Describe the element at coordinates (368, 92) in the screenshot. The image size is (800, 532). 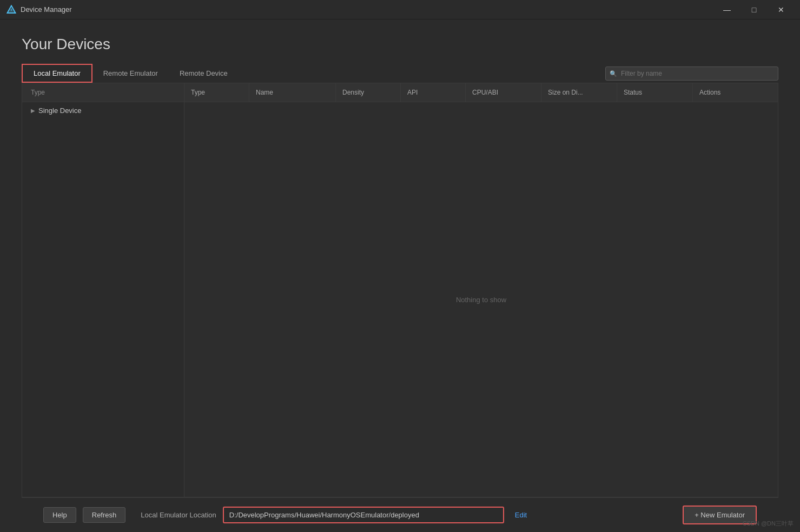
I see `col-header-density: Density` at that location.